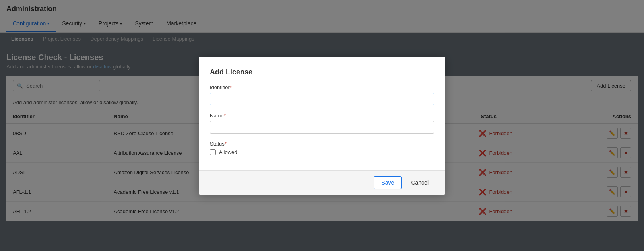  I want to click on name-label: Name*, so click(322, 115).